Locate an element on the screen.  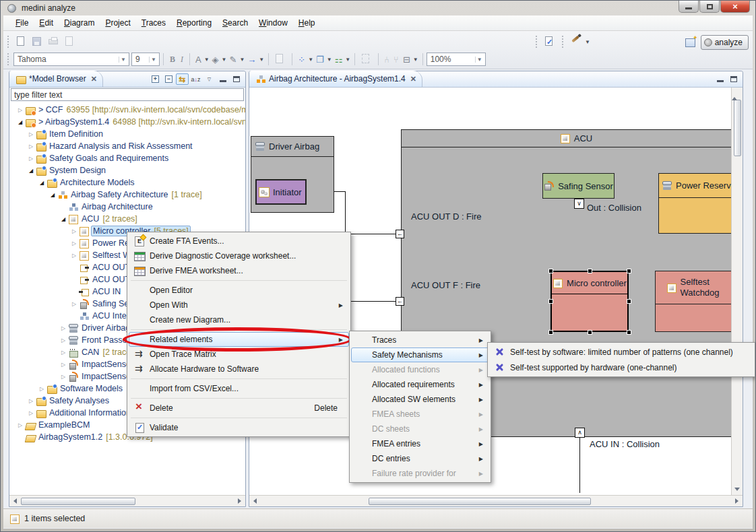
split-button: ⑂ is located at coordinates (396, 59).